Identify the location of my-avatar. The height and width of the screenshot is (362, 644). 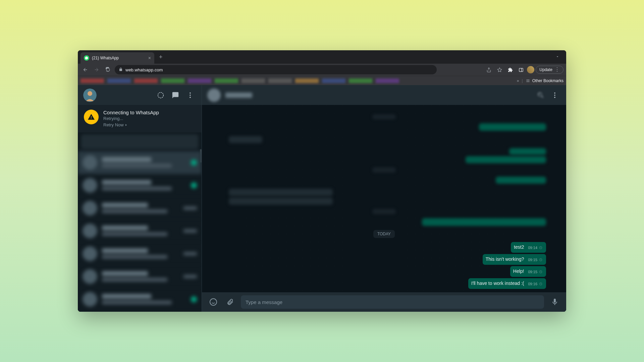
(90, 95).